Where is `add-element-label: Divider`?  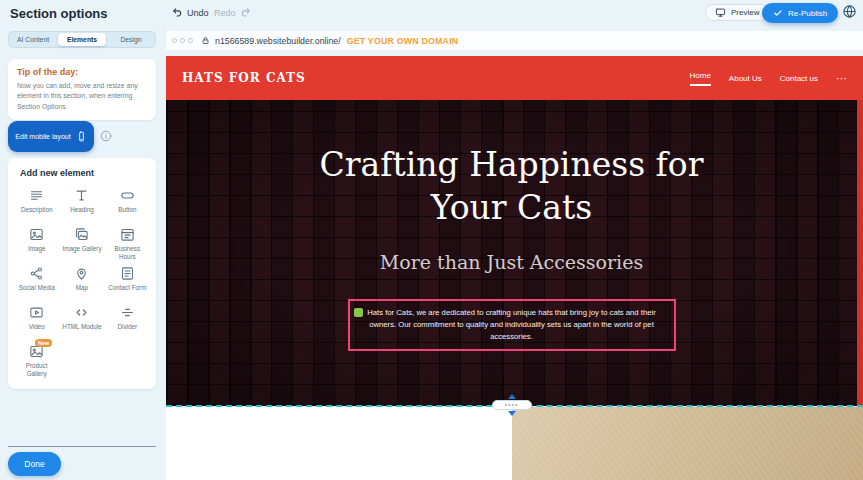
add-element-label: Divider is located at coordinates (128, 327).